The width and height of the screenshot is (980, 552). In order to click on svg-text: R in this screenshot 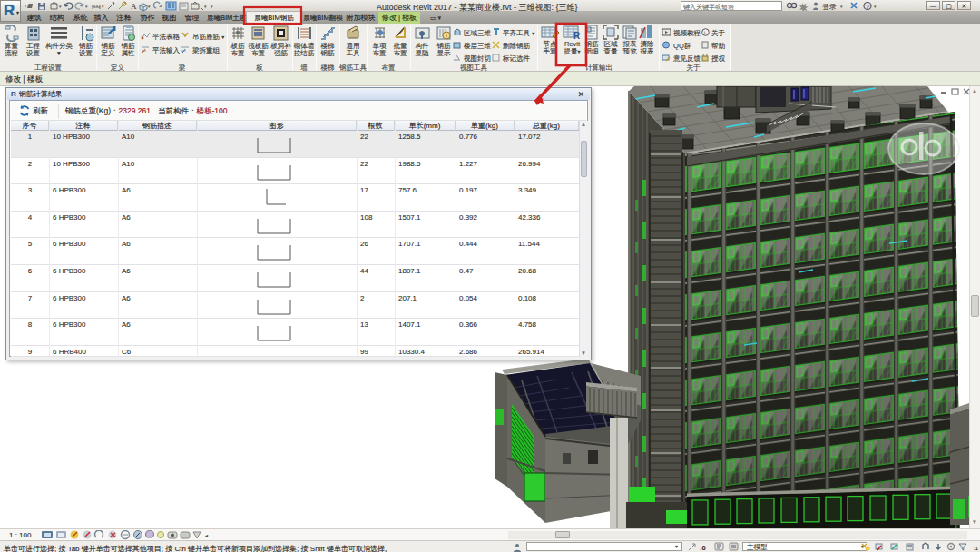, I will do `click(577, 35)`.